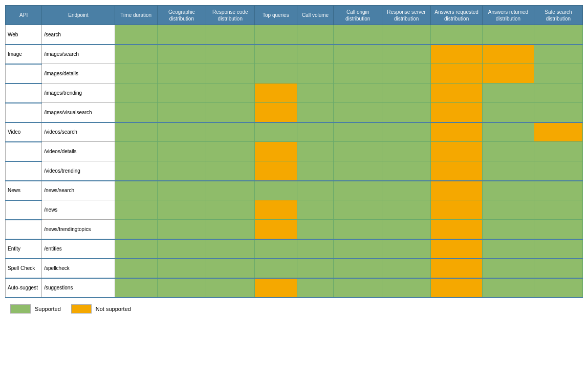 The height and width of the screenshot is (375, 588). Describe the element at coordinates (78, 54) in the screenshot. I see `endpoint-cell: /images/search` at that location.